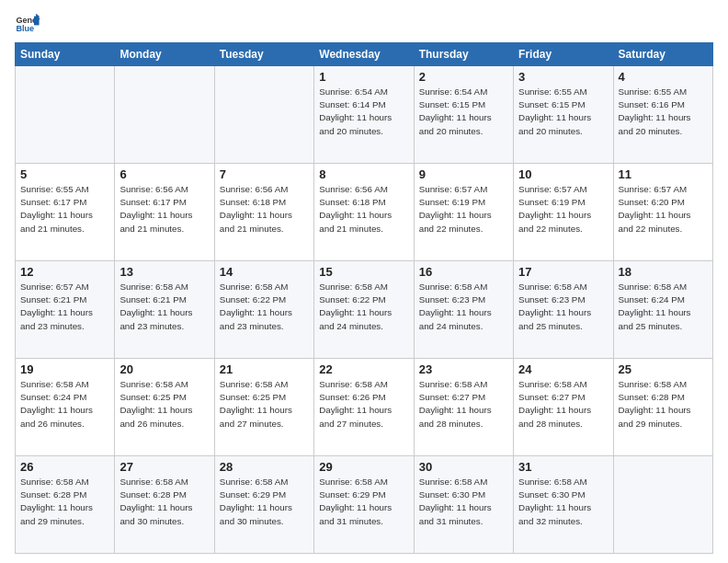 The image size is (728, 563). Describe the element at coordinates (264, 505) in the screenshot. I see `calendar-cell: 28Sunrise: 6:58 AM Sunset: 6:29 PM Dayli…` at that location.